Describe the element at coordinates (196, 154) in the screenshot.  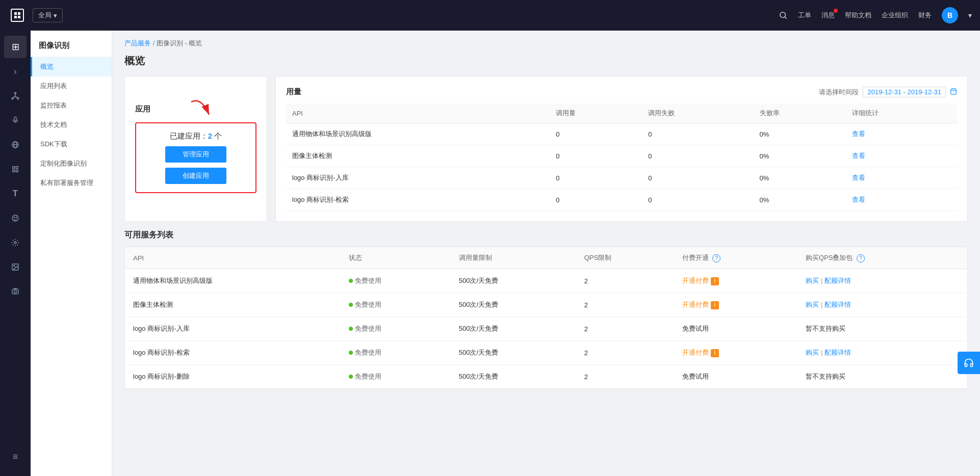
I see `manage-app-button: 管理应用` at that location.